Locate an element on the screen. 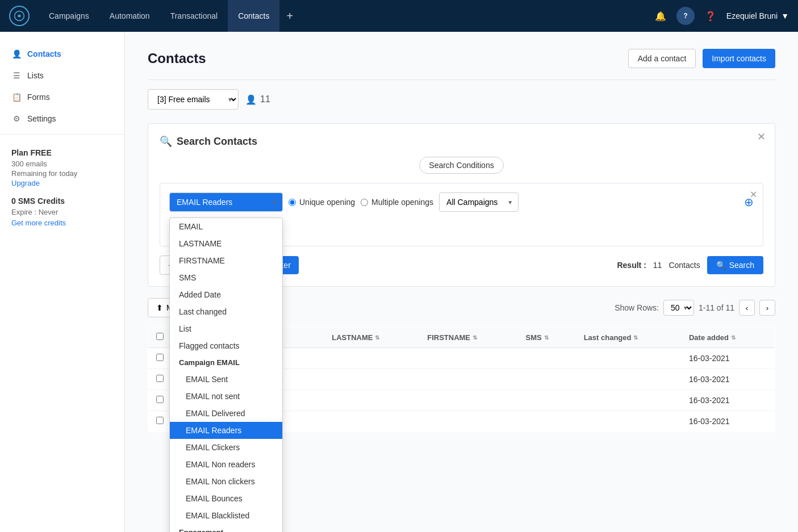  dropdown-item-email-non-readers: EMAIL Non readers is located at coordinates (226, 464).